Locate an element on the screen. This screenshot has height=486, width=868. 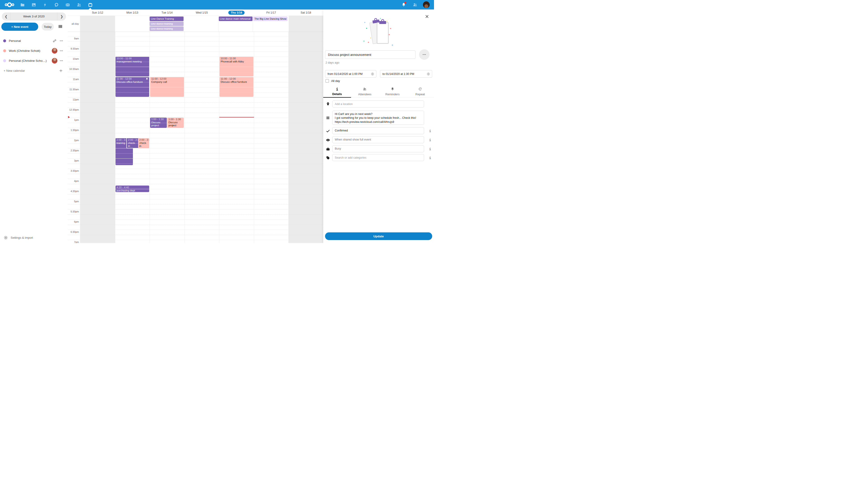
plus-icon is located at coordinates (61, 71).